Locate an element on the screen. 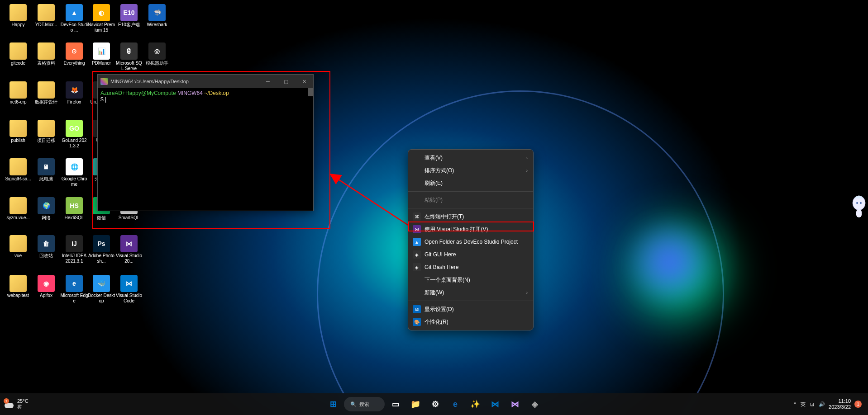 The width and height of the screenshot is (868, 415). app-icon: e is located at coordinates (74, 283).